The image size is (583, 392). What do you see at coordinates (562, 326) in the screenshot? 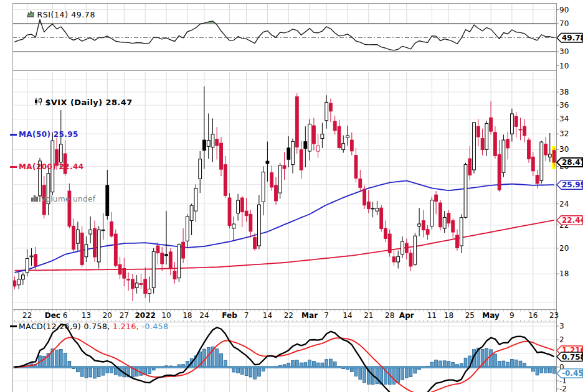
I see `svg-text: 3` at bounding box center [562, 326].